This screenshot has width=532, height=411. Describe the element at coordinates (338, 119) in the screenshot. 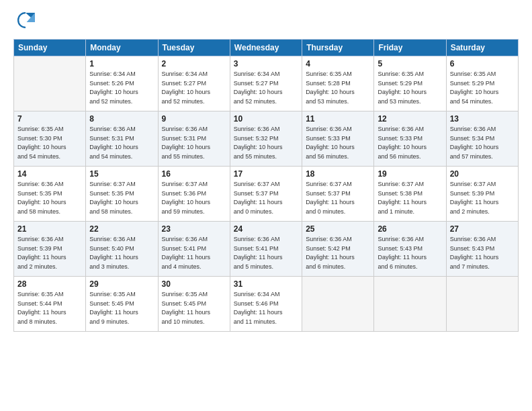

I see `day-number: 11` at that location.